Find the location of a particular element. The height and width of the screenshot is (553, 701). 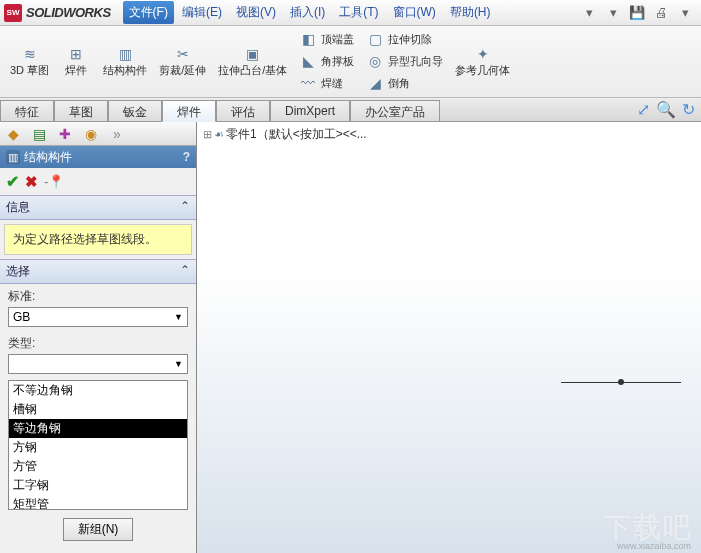

panel-tab-row: ◆ ▤ ✚ ◉ » is located at coordinates (98, 134).